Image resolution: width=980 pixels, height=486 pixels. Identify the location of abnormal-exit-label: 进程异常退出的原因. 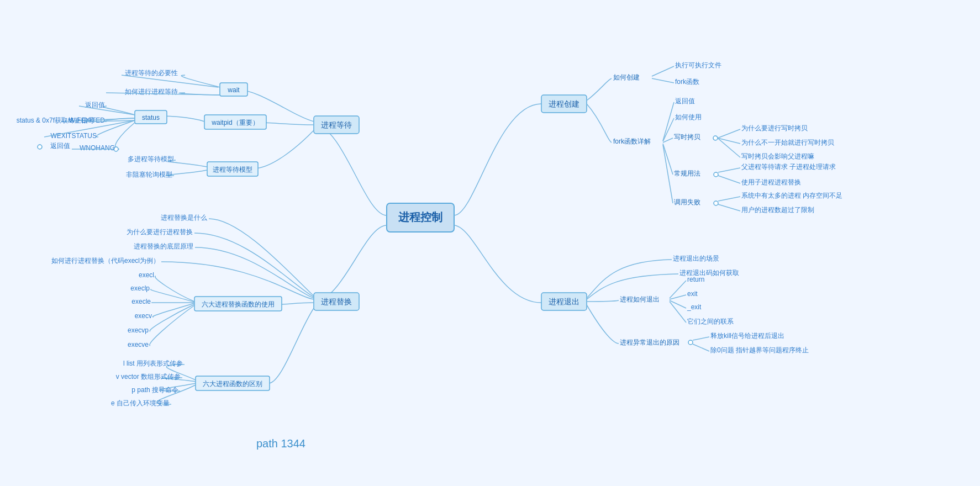
(650, 342).